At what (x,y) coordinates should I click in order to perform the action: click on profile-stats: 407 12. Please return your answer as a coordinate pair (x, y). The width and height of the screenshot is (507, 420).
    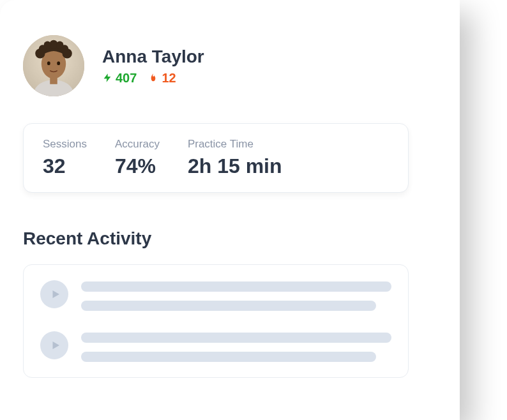
    Looking at the image, I should click on (153, 78).